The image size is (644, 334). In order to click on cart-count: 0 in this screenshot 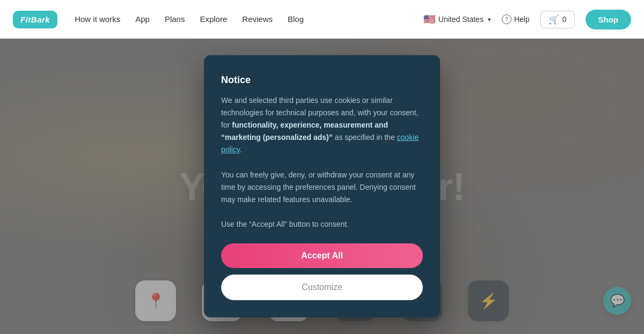, I will do `click(565, 19)`.